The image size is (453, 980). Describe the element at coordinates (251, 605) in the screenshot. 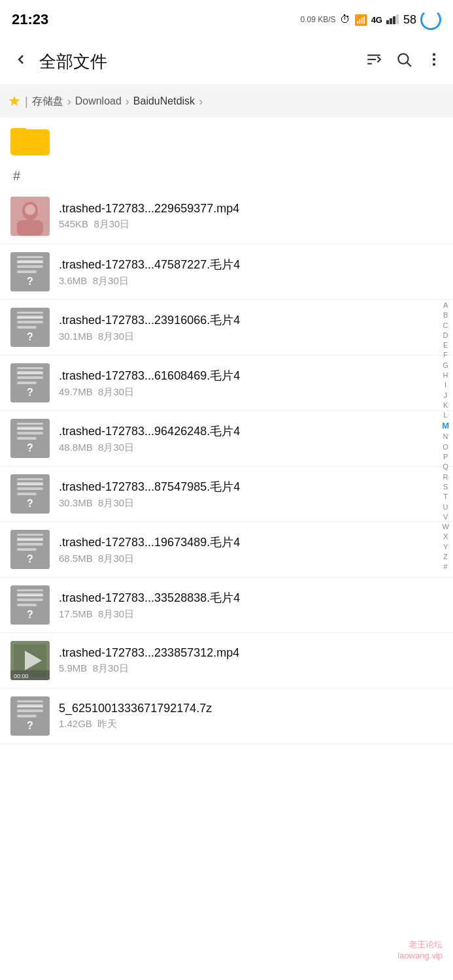

I see `file-info-8: .trashed-172783...33528838.毛片4 17.5MB 8月…` at that location.